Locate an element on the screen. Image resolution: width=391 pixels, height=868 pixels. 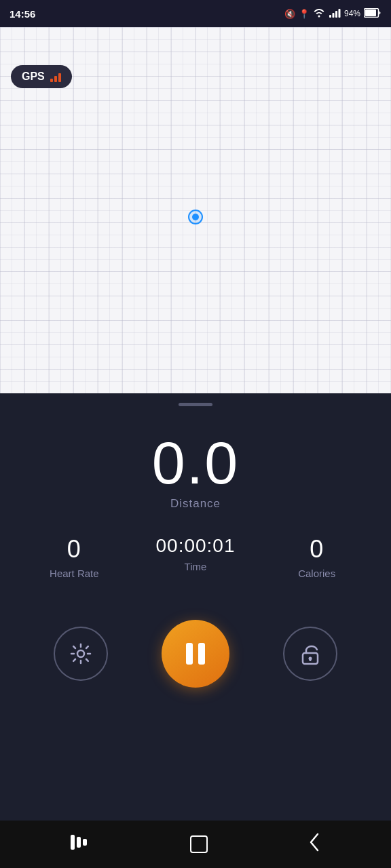
heart-rate-stat: 0 Heart Rate is located at coordinates (75, 557).